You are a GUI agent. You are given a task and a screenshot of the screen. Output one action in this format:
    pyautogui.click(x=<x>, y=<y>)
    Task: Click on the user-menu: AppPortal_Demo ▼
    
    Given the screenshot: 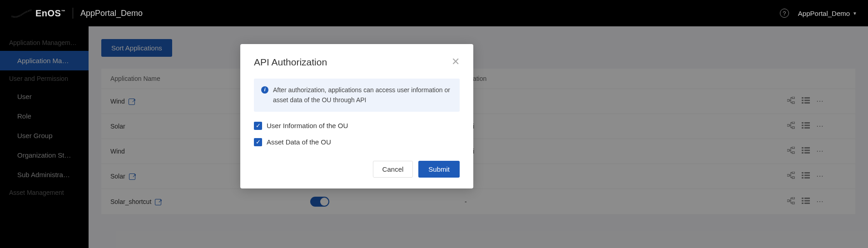 What is the action you would take?
    pyautogui.click(x=828, y=14)
    